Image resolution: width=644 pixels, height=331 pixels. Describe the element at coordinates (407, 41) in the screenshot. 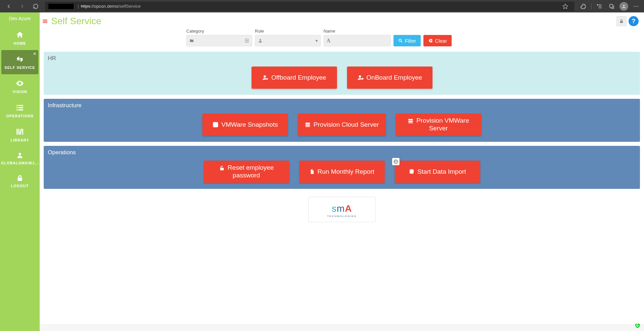

I see `filter-button: Filter` at that location.